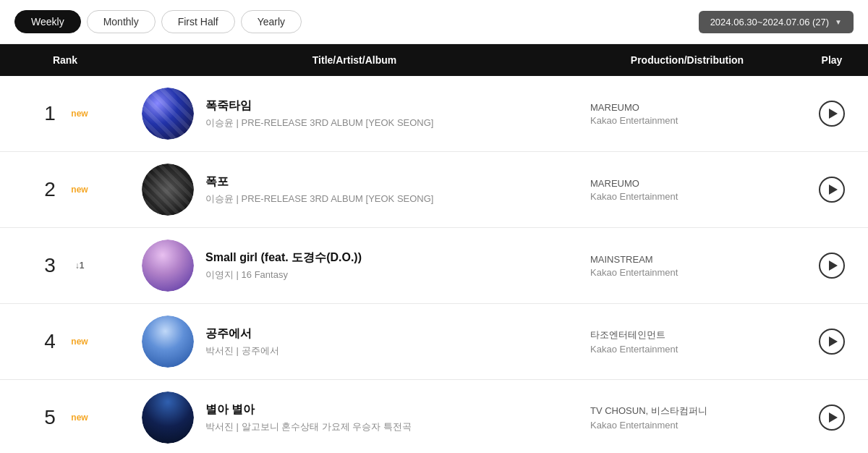 This screenshot has width=868, height=453. What do you see at coordinates (308, 410) in the screenshot?
I see `song-title: 별아 별아` at bounding box center [308, 410].